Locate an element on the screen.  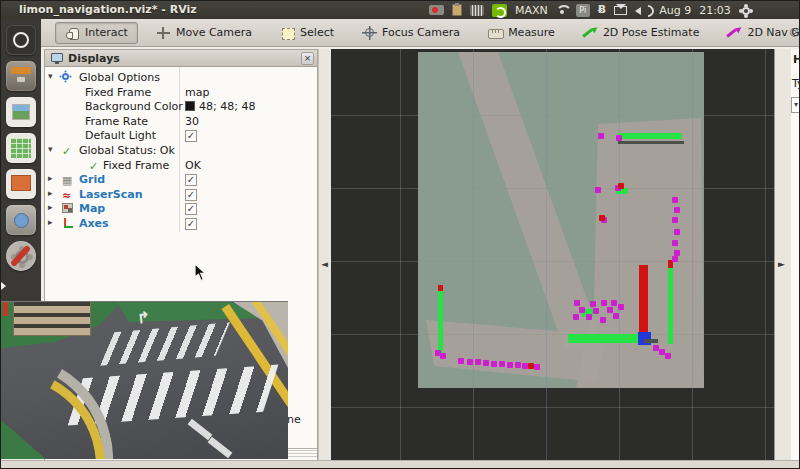
bluetooth-icon: Ƀ is located at coordinates (602, 10).